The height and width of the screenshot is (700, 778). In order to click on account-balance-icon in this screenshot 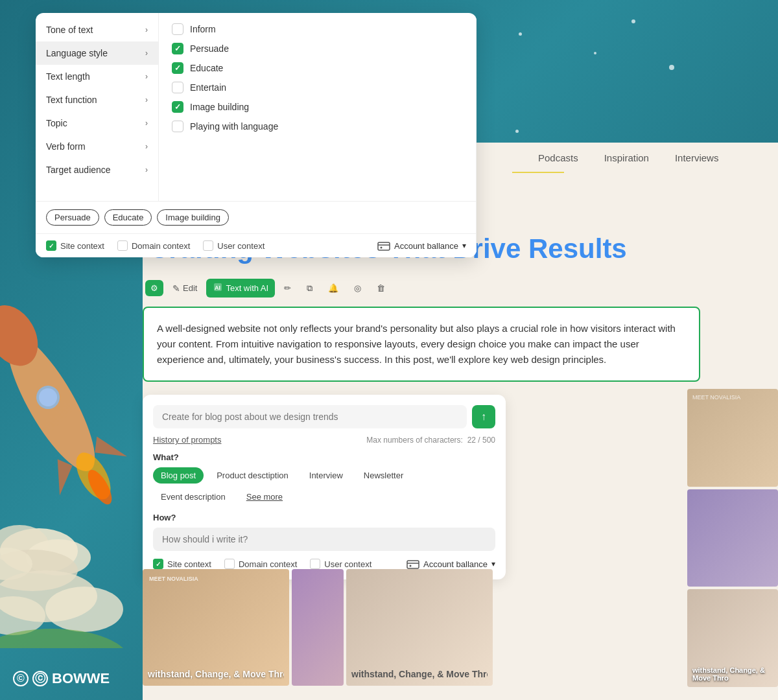, I will do `click(384, 246)`.